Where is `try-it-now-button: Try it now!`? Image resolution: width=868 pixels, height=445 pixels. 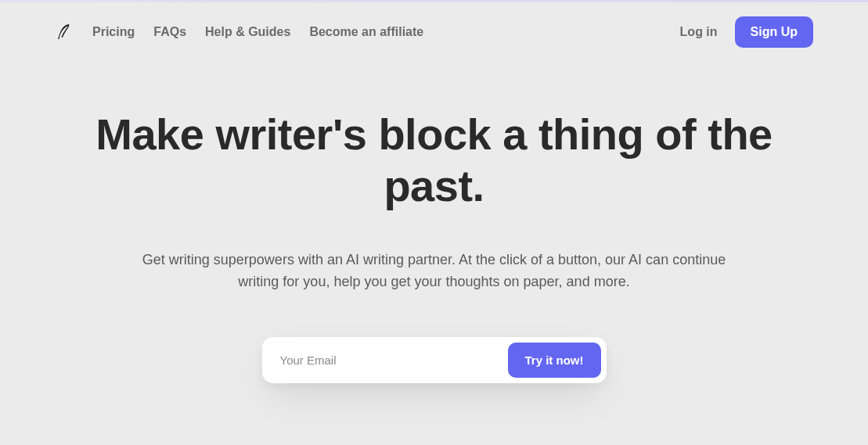 try-it-now-button: Try it now! is located at coordinates (554, 360).